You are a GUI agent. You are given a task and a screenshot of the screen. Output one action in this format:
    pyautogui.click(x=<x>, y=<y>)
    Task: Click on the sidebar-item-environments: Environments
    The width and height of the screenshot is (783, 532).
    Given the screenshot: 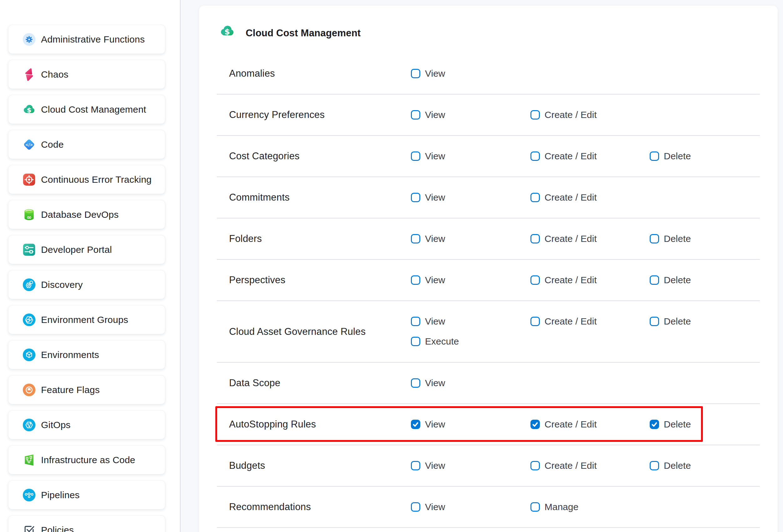 What is the action you would take?
    pyautogui.click(x=87, y=355)
    